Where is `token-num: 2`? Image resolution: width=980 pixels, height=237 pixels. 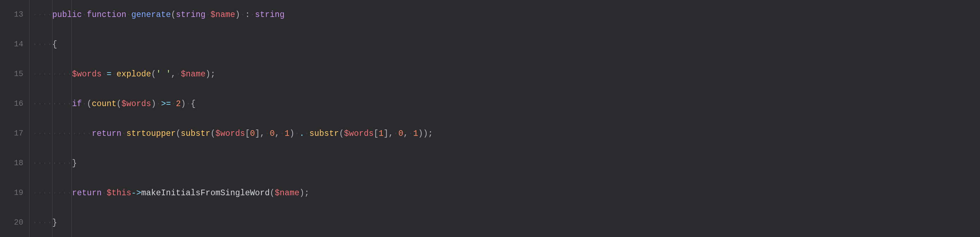
token-num: 2 is located at coordinates (178, 104).